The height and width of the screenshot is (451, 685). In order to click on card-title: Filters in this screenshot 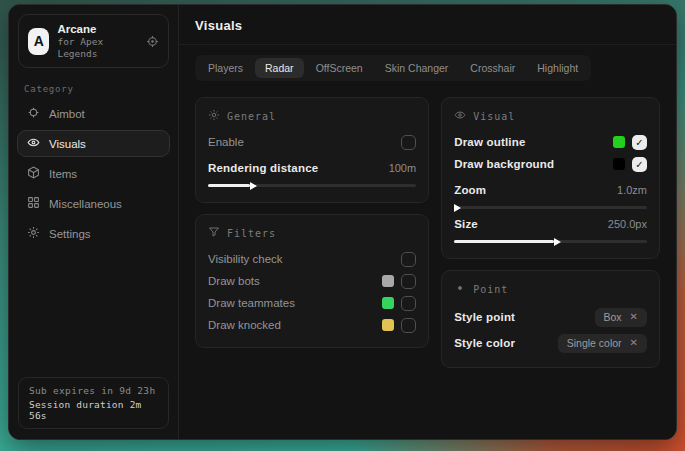, I will do `click(252, 234)`.